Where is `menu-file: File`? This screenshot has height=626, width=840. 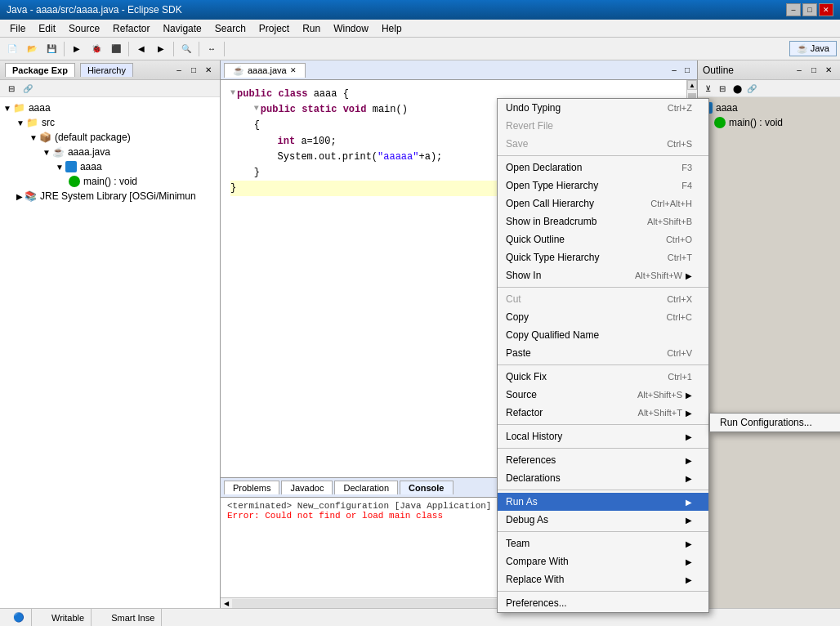
menu-file: File is located at coordinates (18, 29).